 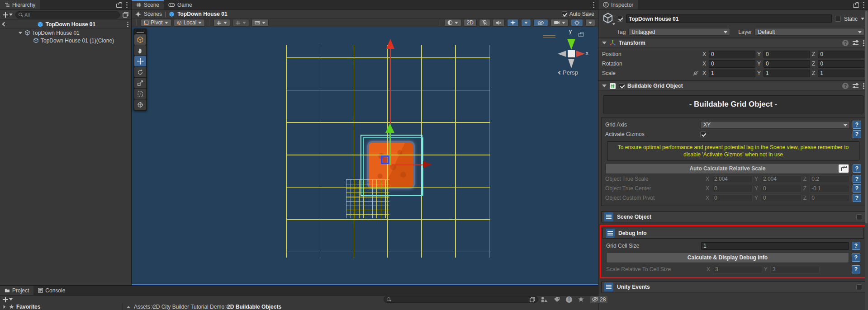 I want to click on scene-object-section: Scene Object, so click(x=733, y=217).